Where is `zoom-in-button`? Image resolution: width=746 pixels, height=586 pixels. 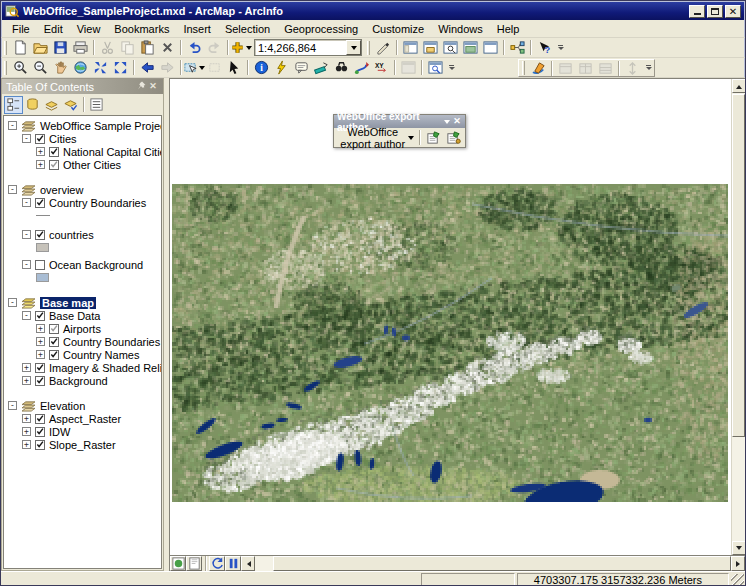
zoom-in-button is located at coordinates (20, 68).